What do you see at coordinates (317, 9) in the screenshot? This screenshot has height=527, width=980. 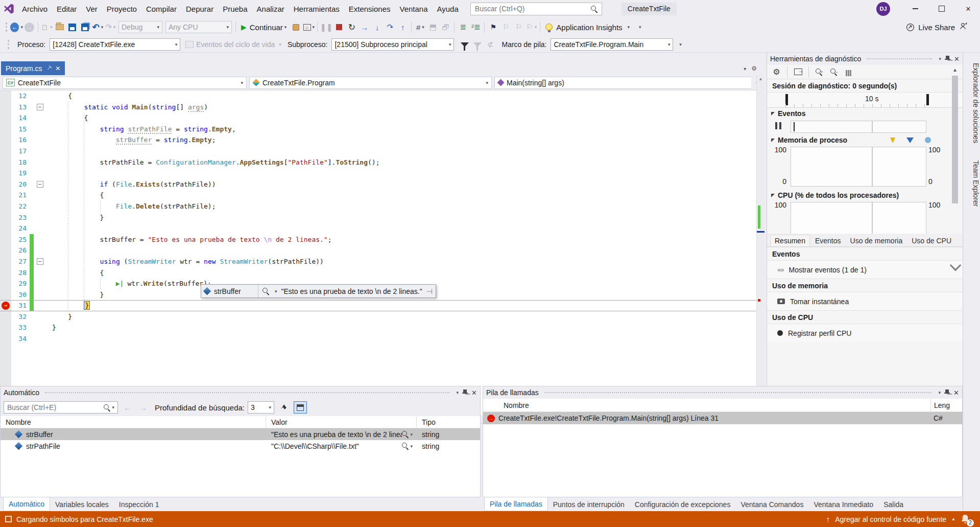 I see `menu-herramientas: Herramientas` at bounding box center [317, 9].